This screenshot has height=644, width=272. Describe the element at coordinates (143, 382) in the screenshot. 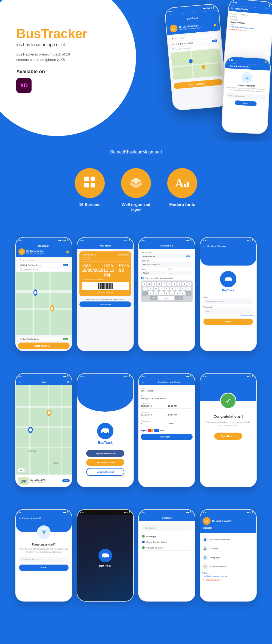

I see `back-icon-ticket: ←` at that location.